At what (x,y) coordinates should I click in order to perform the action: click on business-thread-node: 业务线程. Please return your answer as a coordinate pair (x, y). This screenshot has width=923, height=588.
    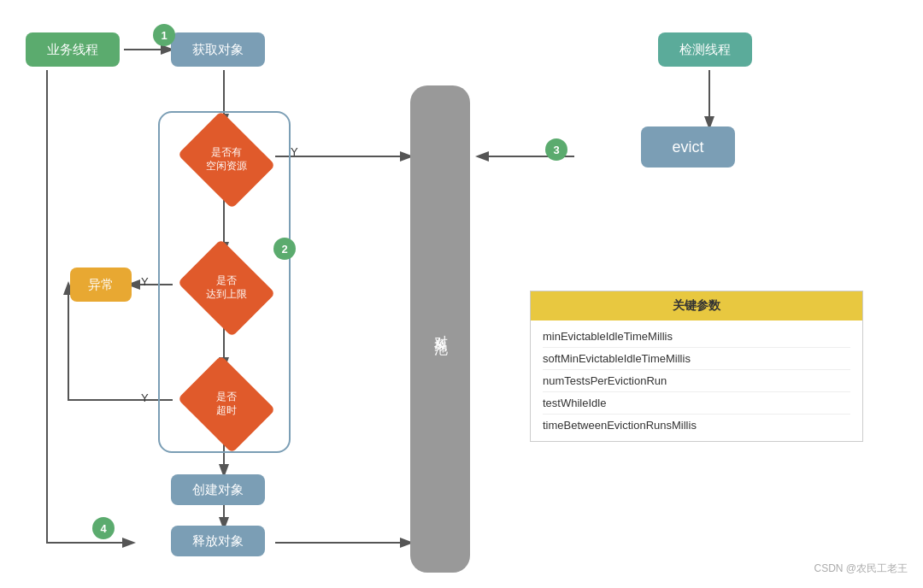
    Looking at the image, I should click on (73, 50).